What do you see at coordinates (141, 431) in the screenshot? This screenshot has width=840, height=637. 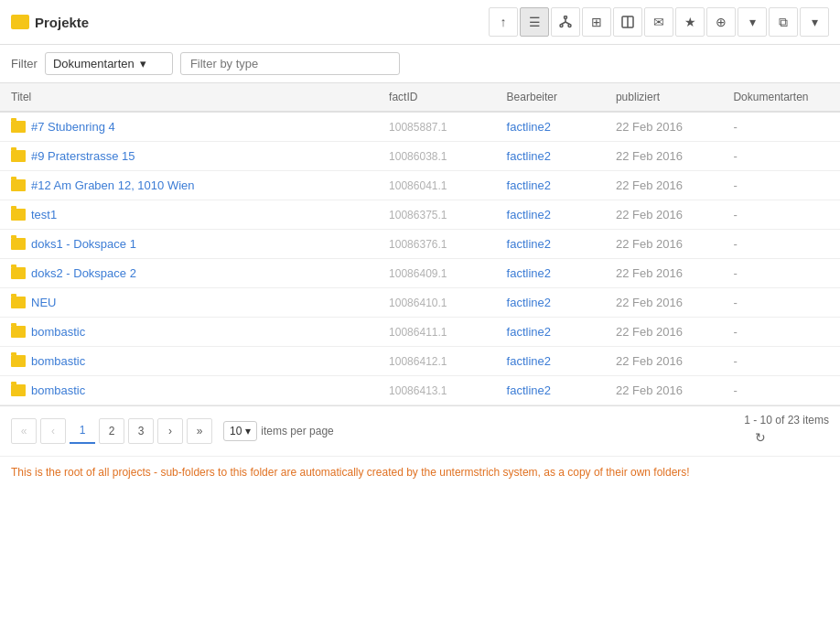 I see `page-3-button: 3` at bounding box center [141, 431].